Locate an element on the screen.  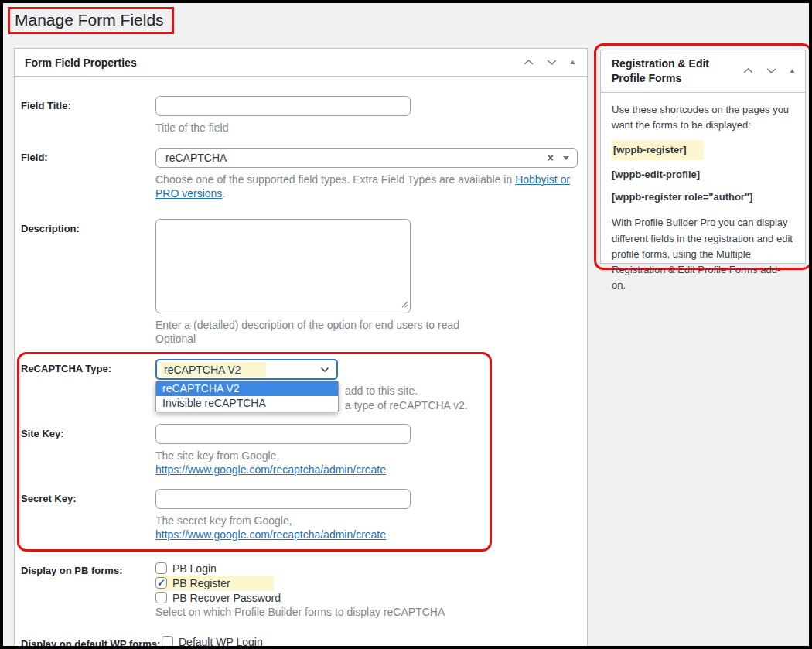
sidebar-annotation-box: Registration & Edit Profile Forms ▲ Use … is located at coordinates (703, 156).